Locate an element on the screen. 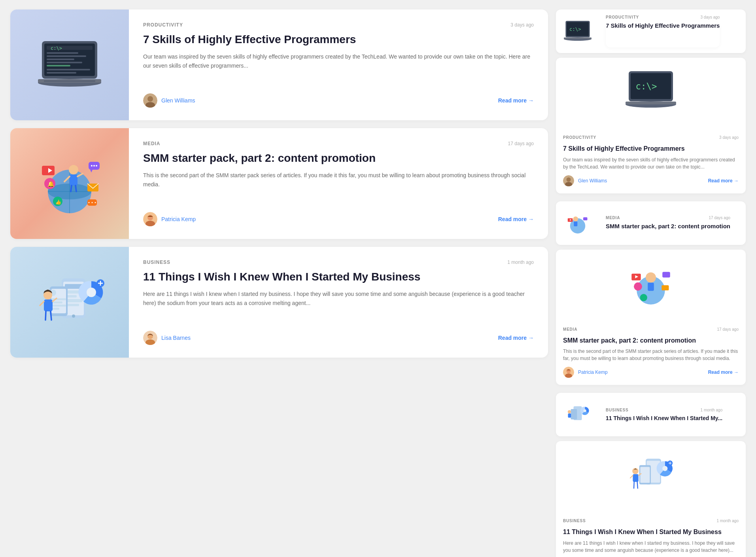 This screenshot has height=557, width=756. avatar-patricia-kemp is located at coordinates (150, 219).